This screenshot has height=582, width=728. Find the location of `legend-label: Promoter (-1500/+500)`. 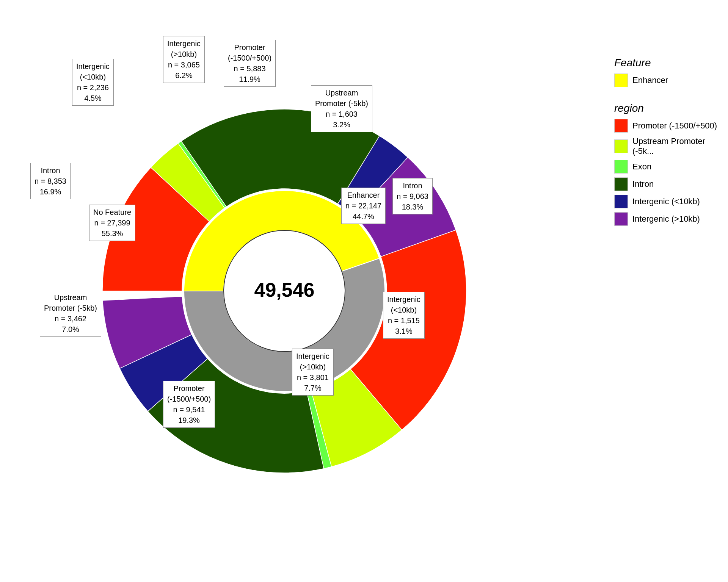

legend-label: Promoter (-1500/+500) is located at coordinates (675, 126).